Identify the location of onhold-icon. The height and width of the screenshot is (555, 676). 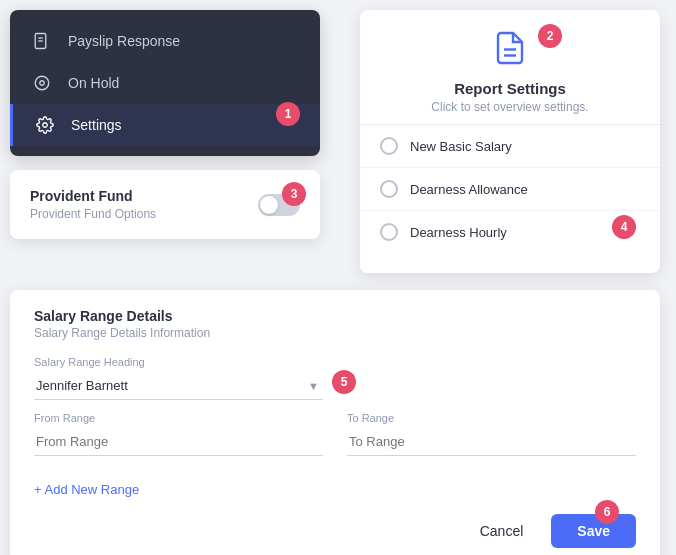
(42, 83).